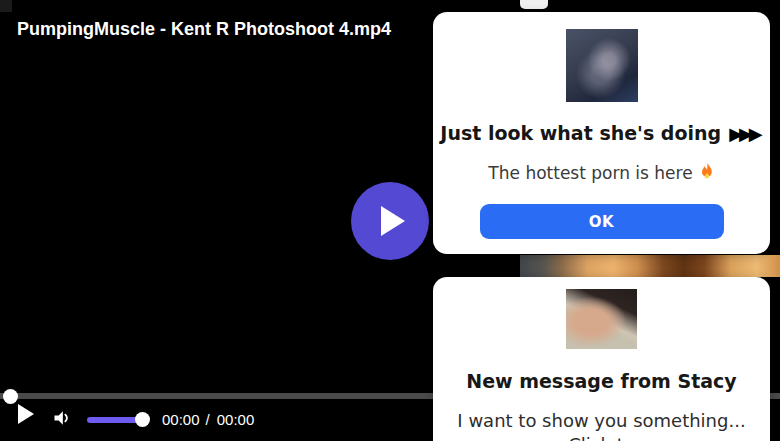 This screenshot has width=780, height=441. Describe the element at coordinates (601, 134) in the screenshot. I see `offer-heading: Just look what she's doing▶▶▶` at that location.